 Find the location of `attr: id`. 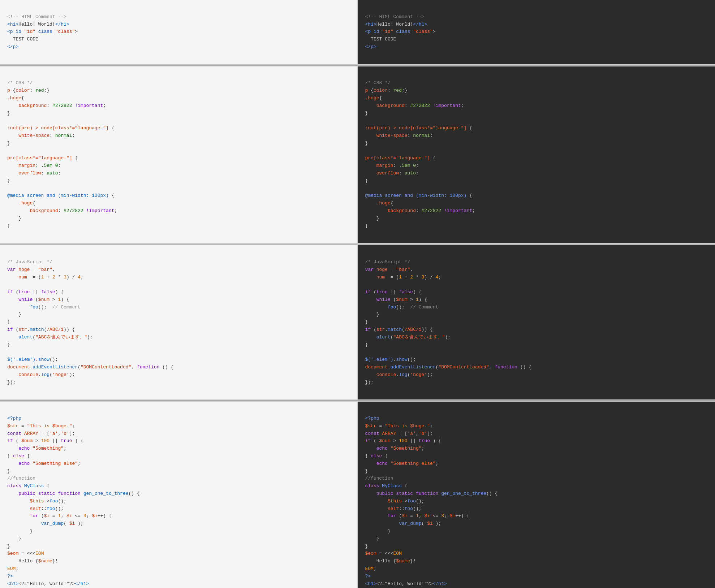

attr: id is located at coordinates (18, 32).